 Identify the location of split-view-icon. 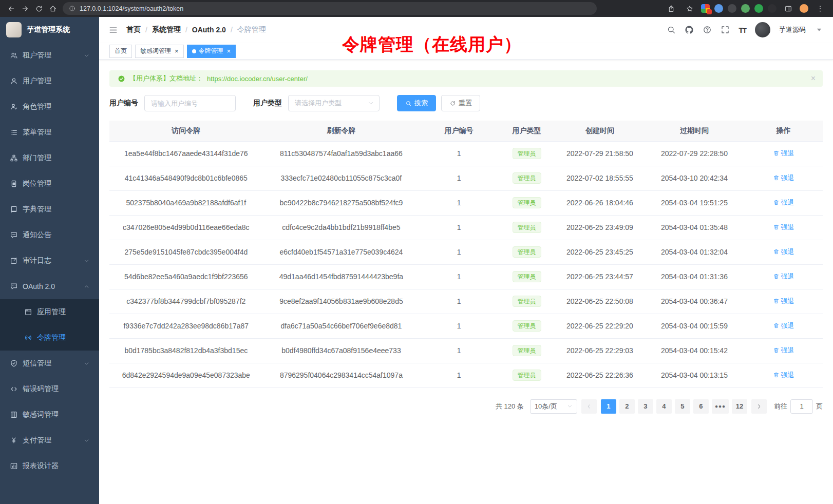
(788, 8).